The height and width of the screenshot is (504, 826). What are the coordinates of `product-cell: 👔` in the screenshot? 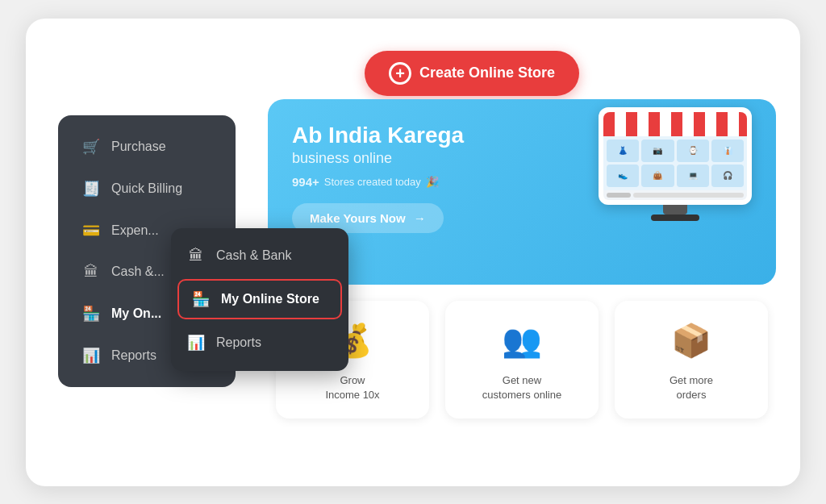 It's located at (728, 151).